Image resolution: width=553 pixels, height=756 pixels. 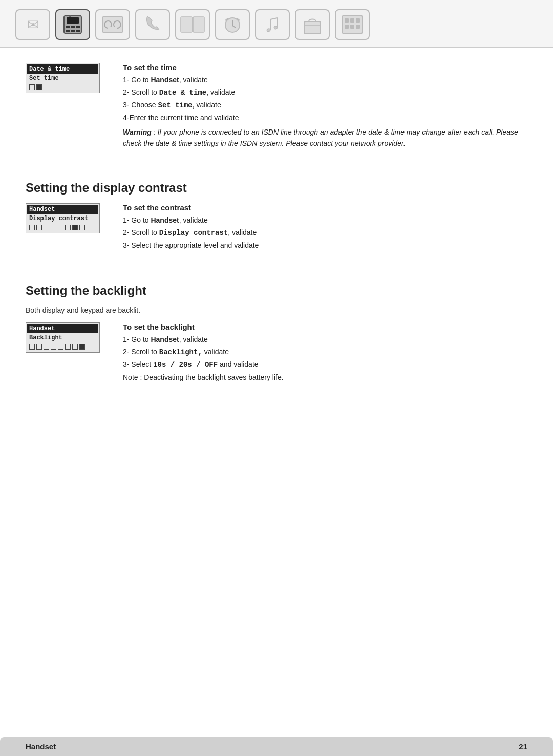 What do you see at coordinates (523, 746) in the screenshot?
I see `footer-page: 21` at bounding box center [523, 746].